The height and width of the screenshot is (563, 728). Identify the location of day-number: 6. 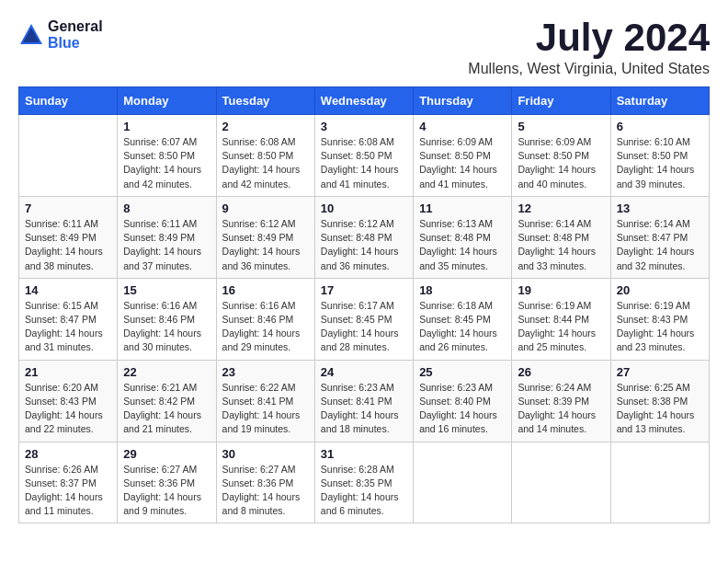
(660, 127).